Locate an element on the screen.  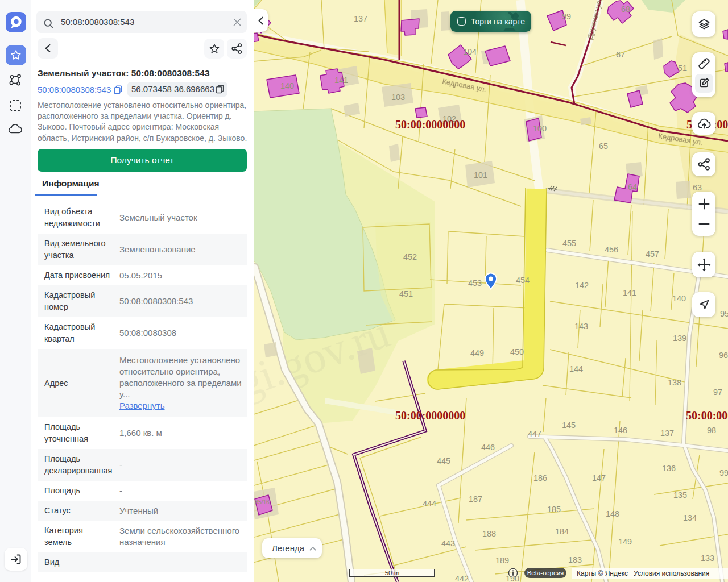
svg-text: 456 is located at coordinates (611, 250).